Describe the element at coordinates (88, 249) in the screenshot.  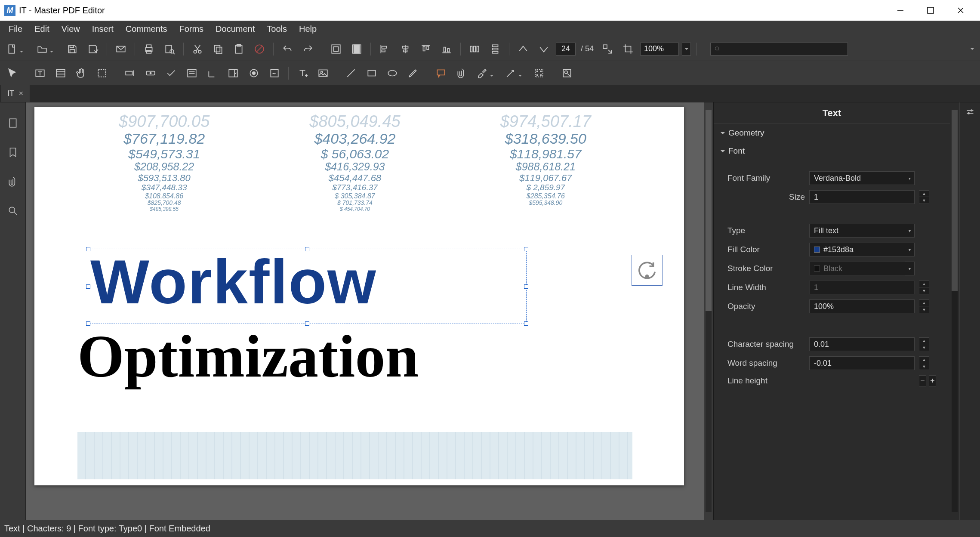
I see `resize-handle-nw` at that location.